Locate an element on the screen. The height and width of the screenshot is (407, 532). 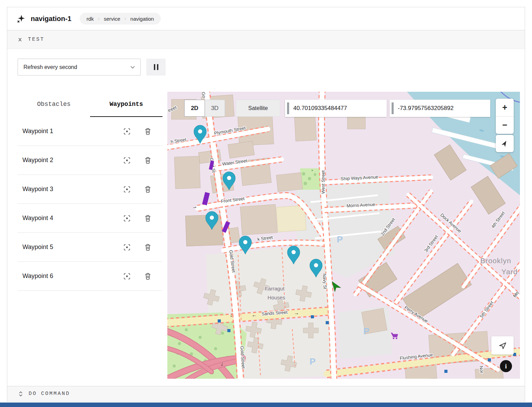
waypoint-label: Waypoint 4 is located at coordinates (67, 218).